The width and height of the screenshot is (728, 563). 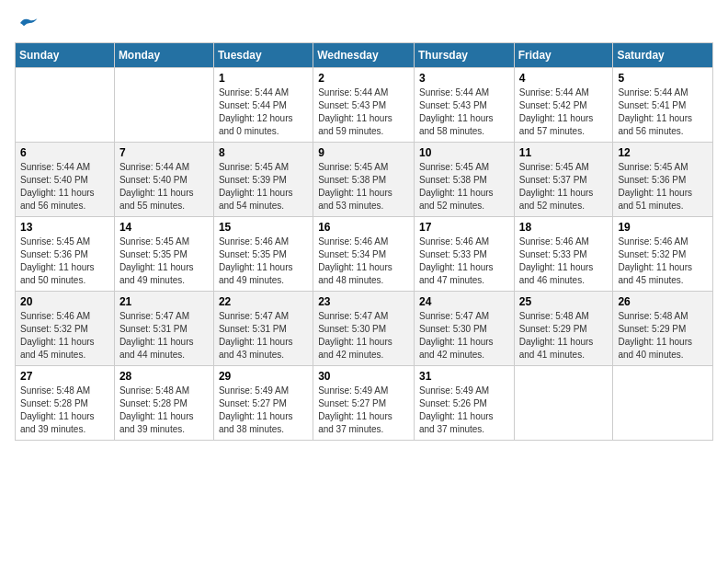 What do you see at coordinates (564, 302) in the screenshot?
I see `day-number: 25` at bounding box center [564, 302].